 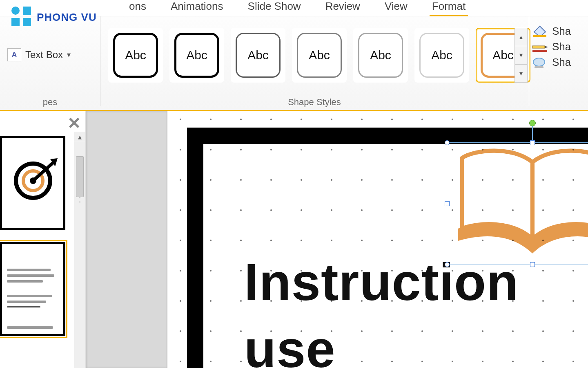 What do you see at coordinates (343, 7) in the screenshot?
I see `tab-review: Review` at bounding box center [343, 7].